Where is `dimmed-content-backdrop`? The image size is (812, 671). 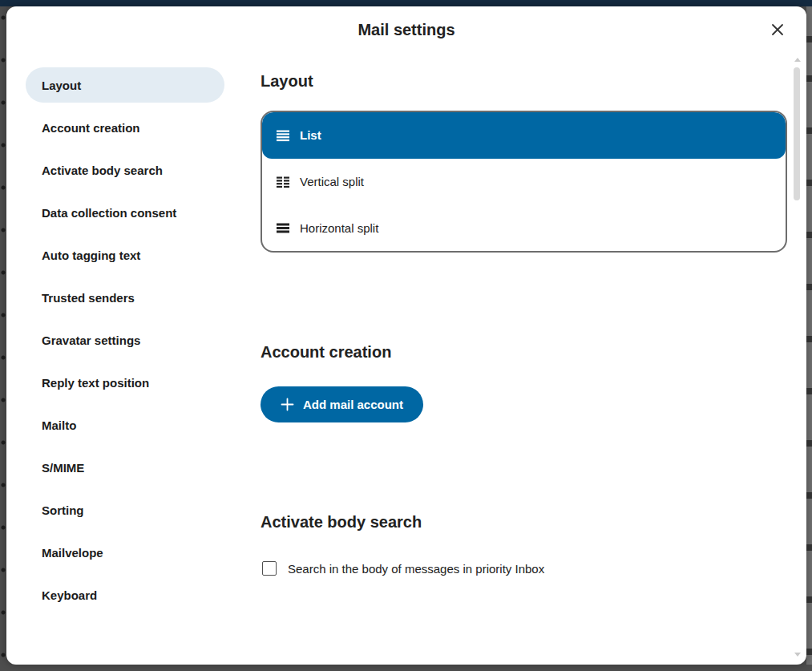
dimmed-content-backdrop is located at coordinates (810, 338).